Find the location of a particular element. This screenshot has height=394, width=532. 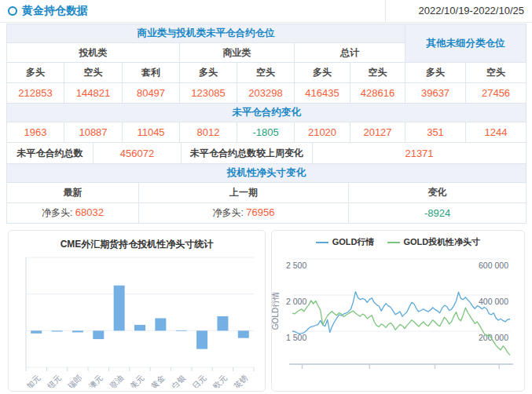

position-value: 203298 is located at coordinates (266, 93).